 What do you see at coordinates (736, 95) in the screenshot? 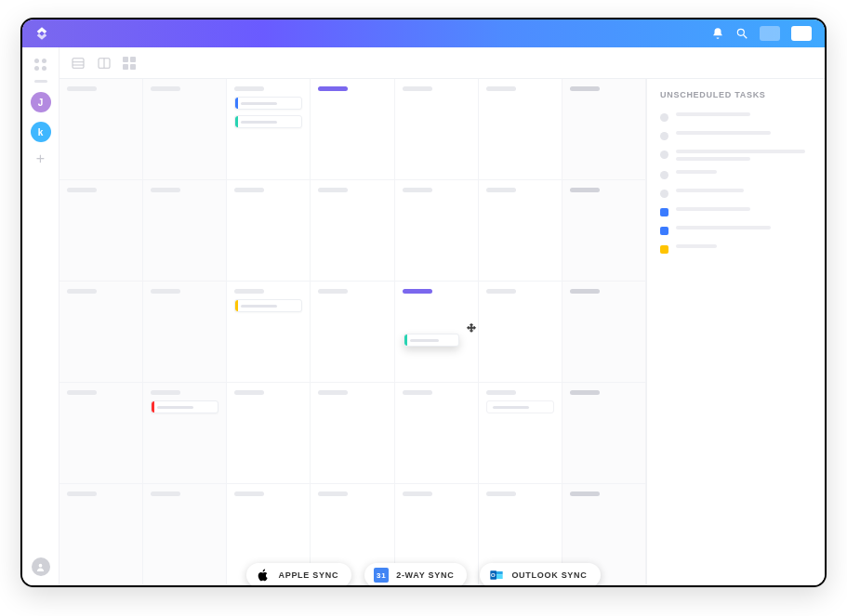
I see `unscheduled-title: UNSCHEDULED TASKS` at bounding box center [736, 95].